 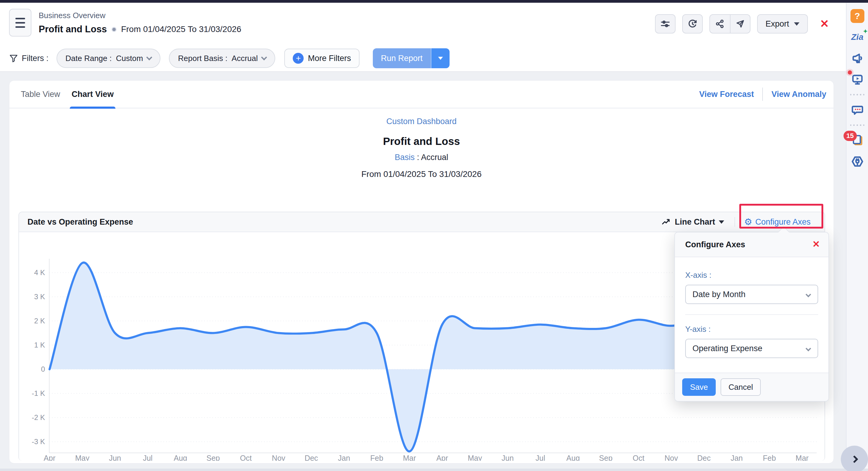 What do you see at coordinates (777, 222) in the screenshot?
I see `configure-axes-button: ⚙ Configure Axes` at bounding box center [777, 222].